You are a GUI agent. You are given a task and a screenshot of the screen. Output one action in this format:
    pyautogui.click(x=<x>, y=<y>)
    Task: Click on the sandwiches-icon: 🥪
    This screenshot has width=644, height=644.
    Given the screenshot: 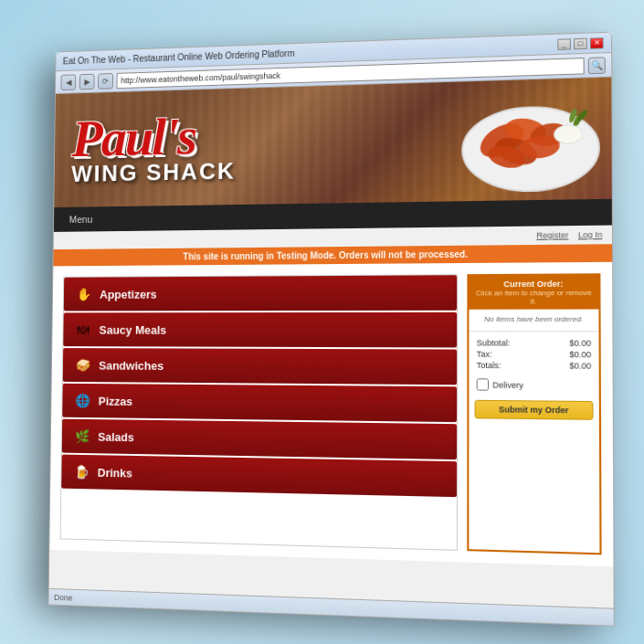 What is the action you would take?
    pyautogui.click(x=82, y=364)
    